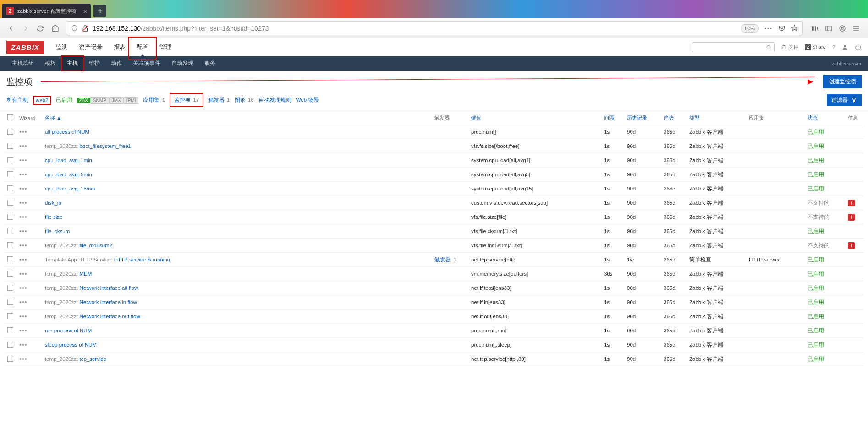 The height and width of the screenshot is (440, 868). Describe the element at coordinates (105, 146) in the screenshot. I see `item-name-link: boot_filesystem_free1` at that location.